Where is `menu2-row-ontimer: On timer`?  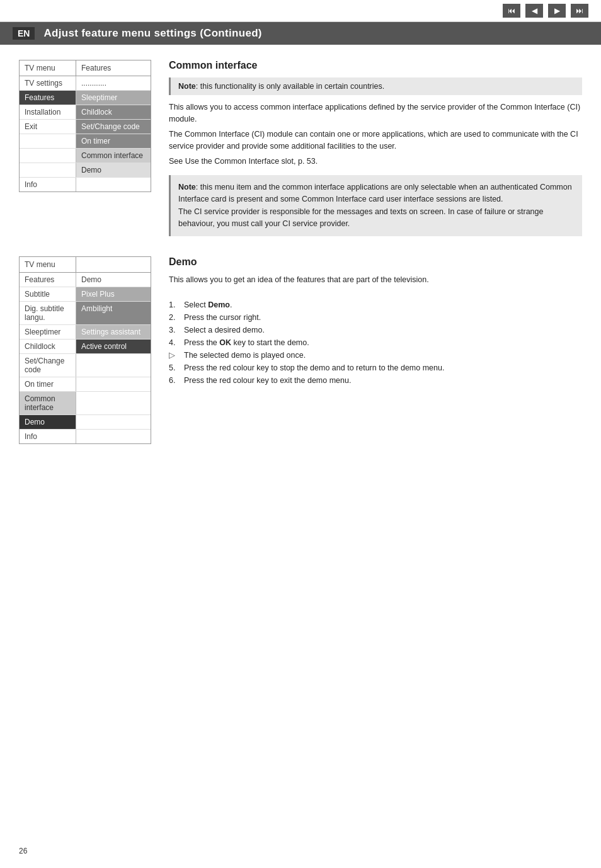
menu2-row-ontimer: On timer is located at coordinates (85, 384).